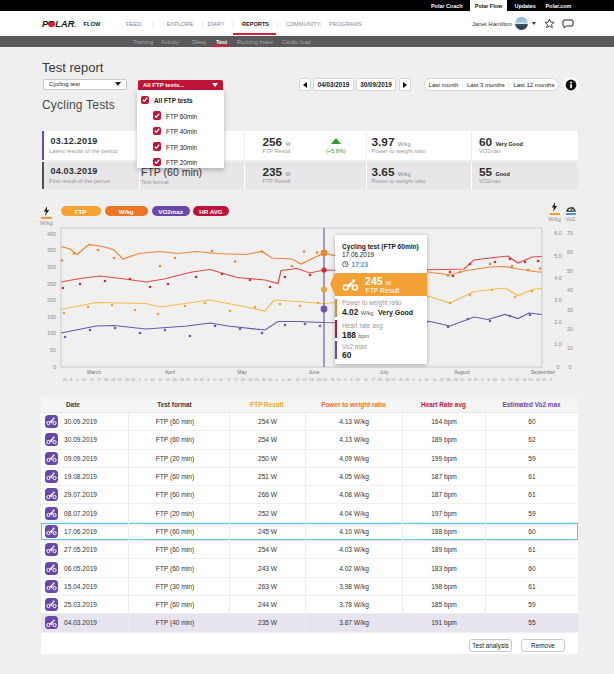 Image resolution: width=614 pixels, height=674 pixels. What do you see at coordinates (558, 344) in the screenshot?
I see `svg-text: 1.0` at bounding box center [558, 344].